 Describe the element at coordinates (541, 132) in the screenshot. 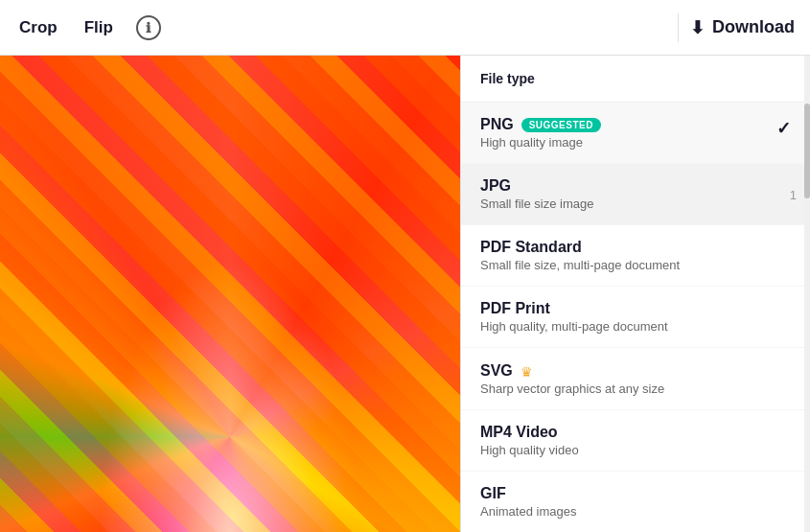

I see `file-type-item-left: PNGSUGGESTEDHigh quality image` at that location.